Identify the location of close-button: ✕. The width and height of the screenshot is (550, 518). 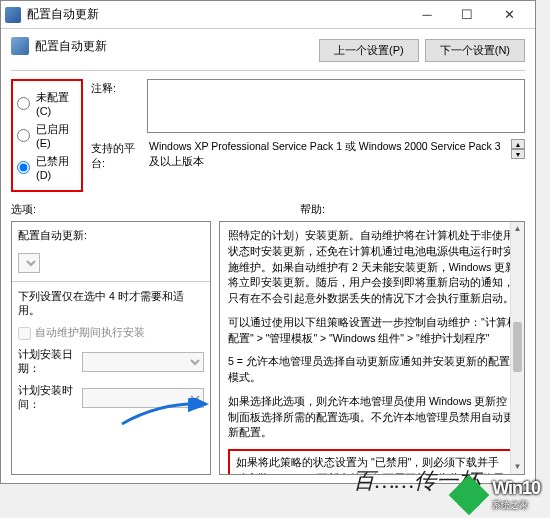
(509, 15).